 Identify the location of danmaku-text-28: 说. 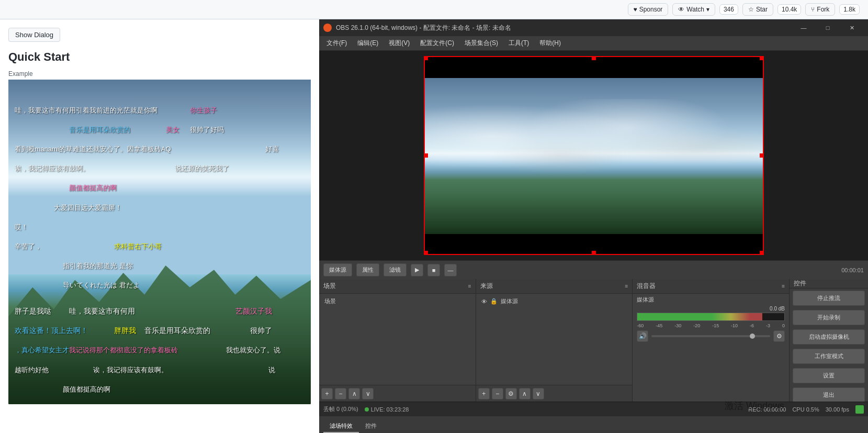
(272, 370).